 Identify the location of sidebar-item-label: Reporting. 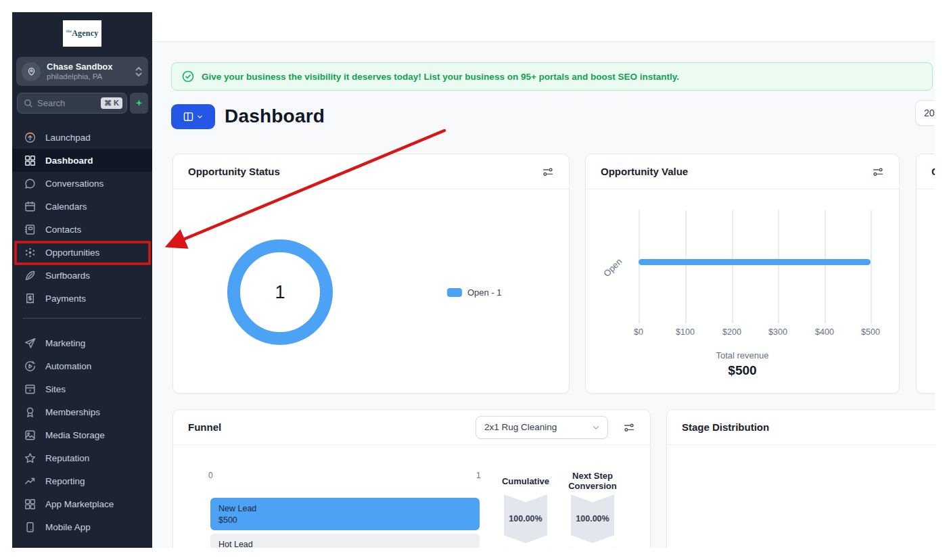
(65, 482).